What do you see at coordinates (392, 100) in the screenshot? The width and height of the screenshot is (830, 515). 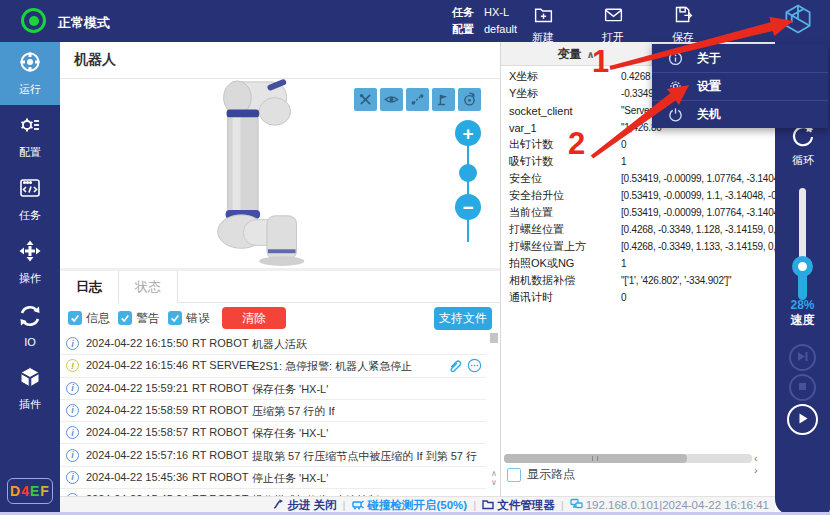 I see `eye-button` at bounding box center [392, 100].